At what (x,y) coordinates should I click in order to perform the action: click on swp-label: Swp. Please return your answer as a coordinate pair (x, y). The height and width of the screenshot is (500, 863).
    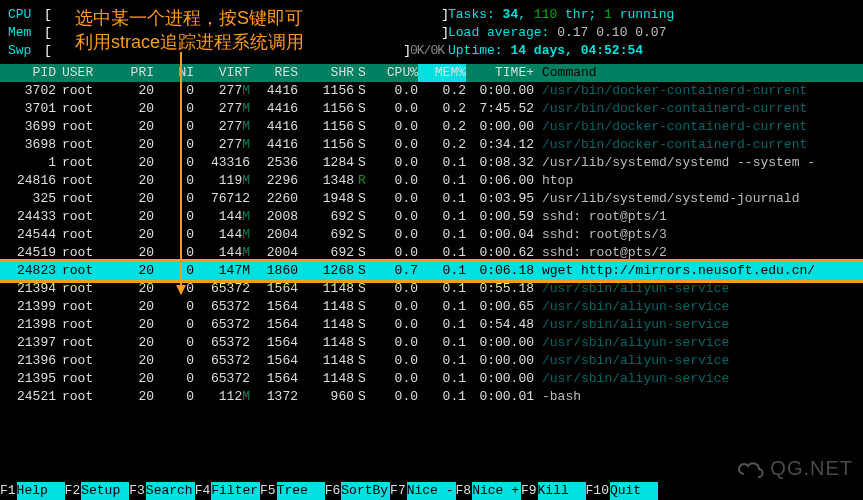
    Looking at the image, I should click on (26, 51).